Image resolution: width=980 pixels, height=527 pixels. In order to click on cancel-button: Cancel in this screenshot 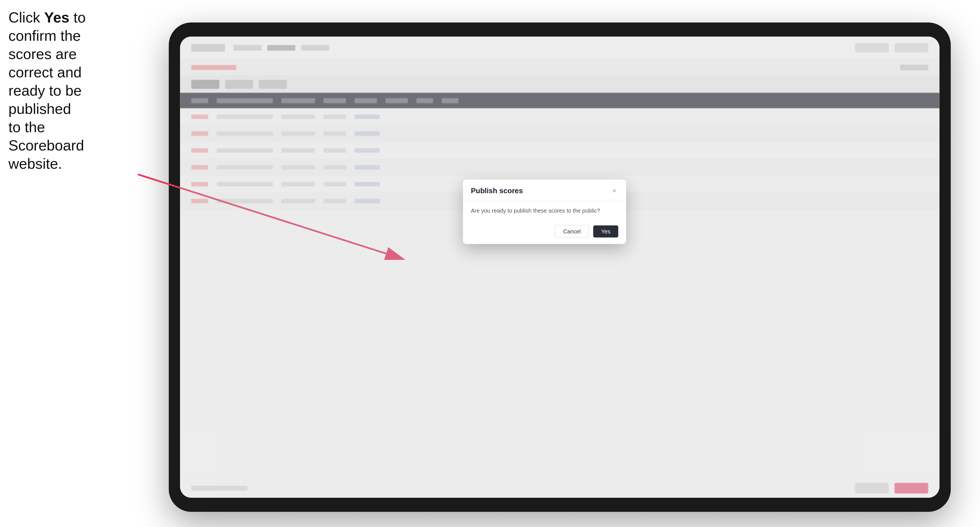, I will do `click(572, 232)`.